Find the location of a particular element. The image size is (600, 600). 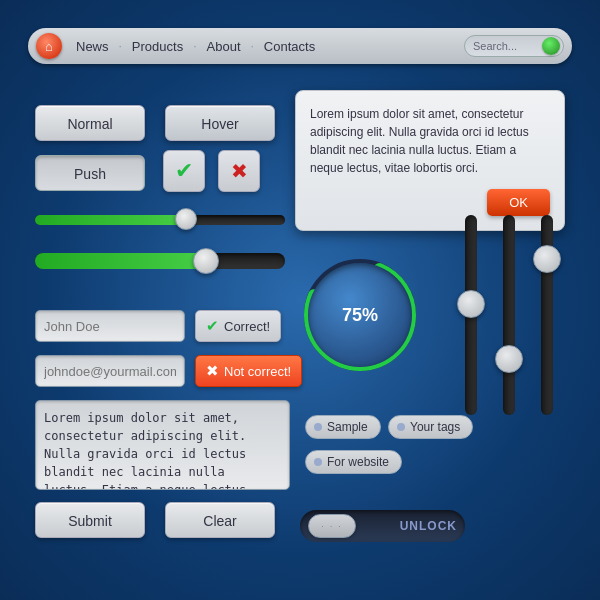

hover-button: Hover is located at coordinates (220, 123).